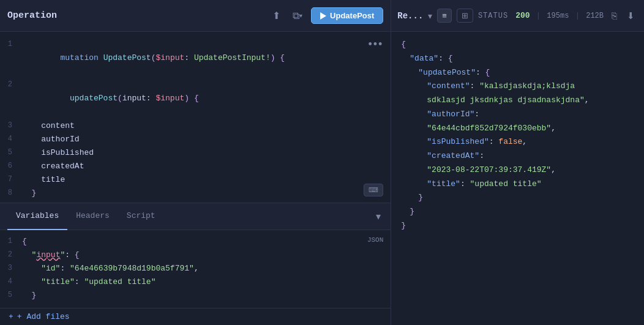  What do you see at coordinates (558, 16) in the screenshot?
I see `response-time: 195ms` at bounding box center [558, 16].